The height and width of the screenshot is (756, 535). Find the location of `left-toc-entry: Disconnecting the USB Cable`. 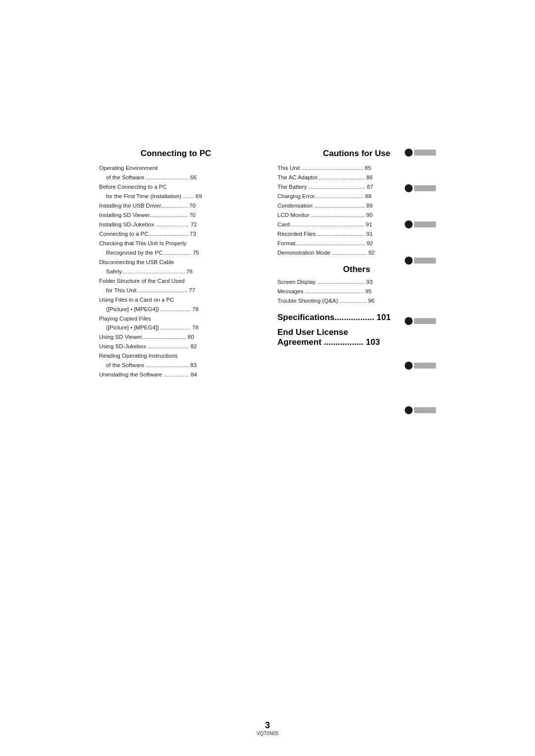

left-toc-entry: Disconnecting the USB Cable is located at coordinates (176, 263).